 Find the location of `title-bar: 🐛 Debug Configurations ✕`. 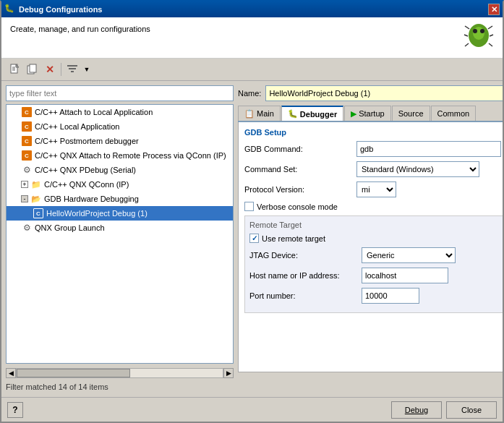

title-bar: 🐛 Debug Configurations ✕ is located at coordinates (252, 9).